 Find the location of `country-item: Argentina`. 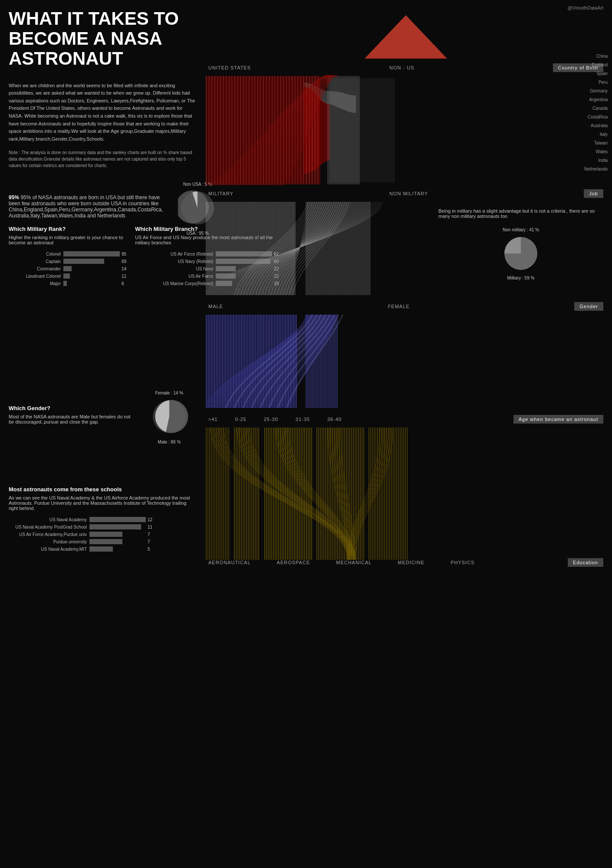

country-item: Argentina is located at coordinates (596, 100).